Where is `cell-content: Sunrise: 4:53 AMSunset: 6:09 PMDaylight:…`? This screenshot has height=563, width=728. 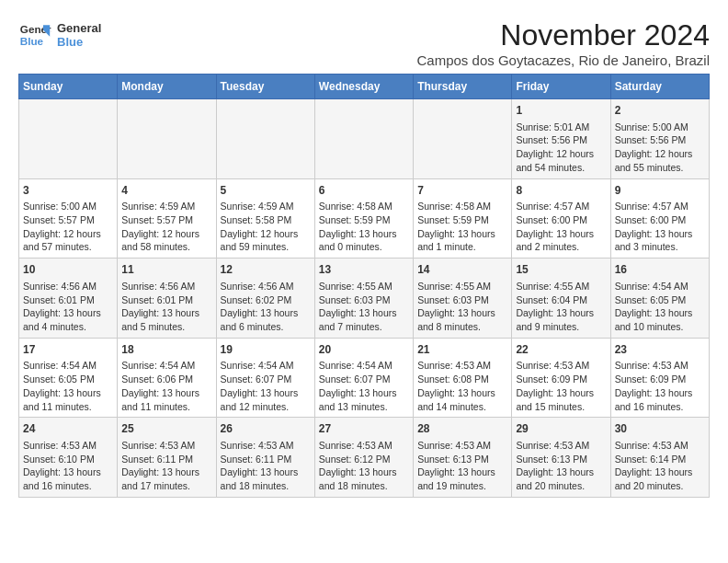
cell-content: Sunrise: 4:53 AMSunset: 6:09 PMDaylight:… is located at coordinates (660, 386).